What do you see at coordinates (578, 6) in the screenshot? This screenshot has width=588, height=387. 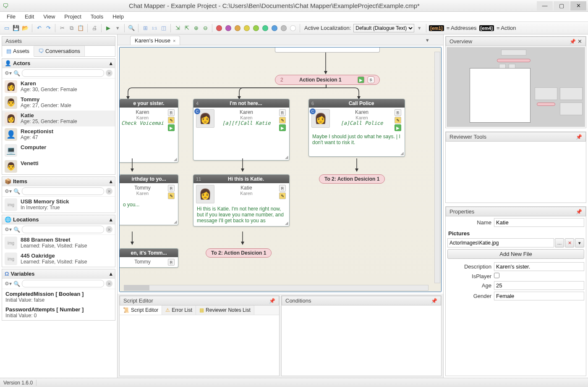 I see `close-button: ✕` at bounding box center [578, 6].